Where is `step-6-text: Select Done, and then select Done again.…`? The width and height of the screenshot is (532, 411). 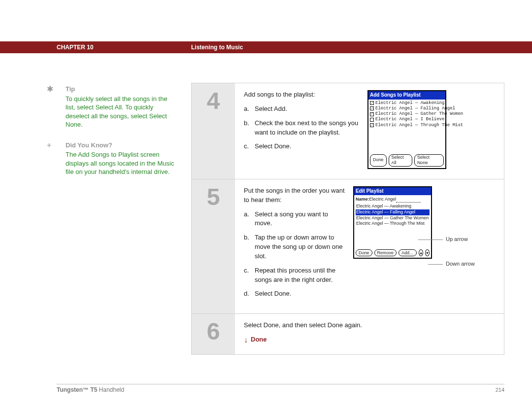
step-6-text: Select Done, and then select Done again.… is located at coordinates (370, 333).